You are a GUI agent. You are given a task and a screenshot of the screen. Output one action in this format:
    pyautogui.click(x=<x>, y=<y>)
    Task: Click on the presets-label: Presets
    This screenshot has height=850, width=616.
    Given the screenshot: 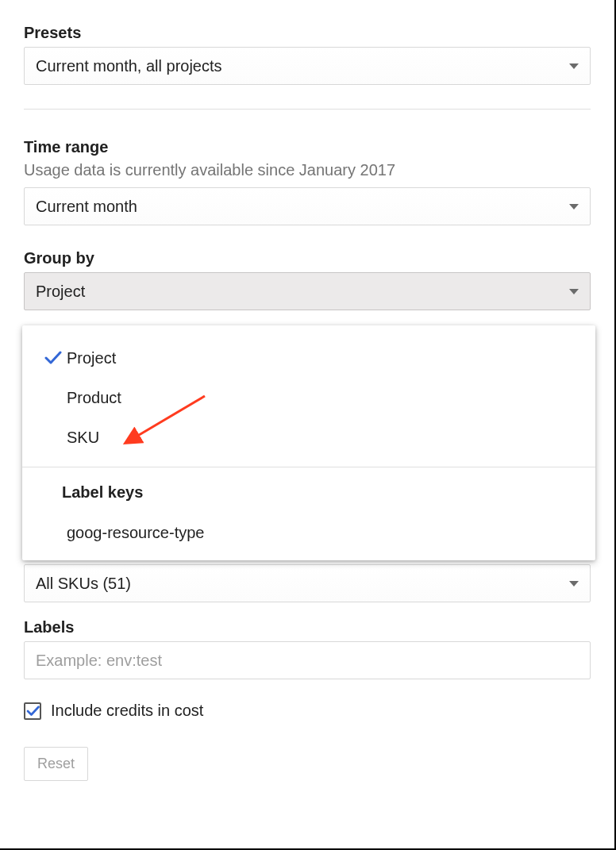 What is the action you would take?
    pyautogui.click(x=307, y=33)
    